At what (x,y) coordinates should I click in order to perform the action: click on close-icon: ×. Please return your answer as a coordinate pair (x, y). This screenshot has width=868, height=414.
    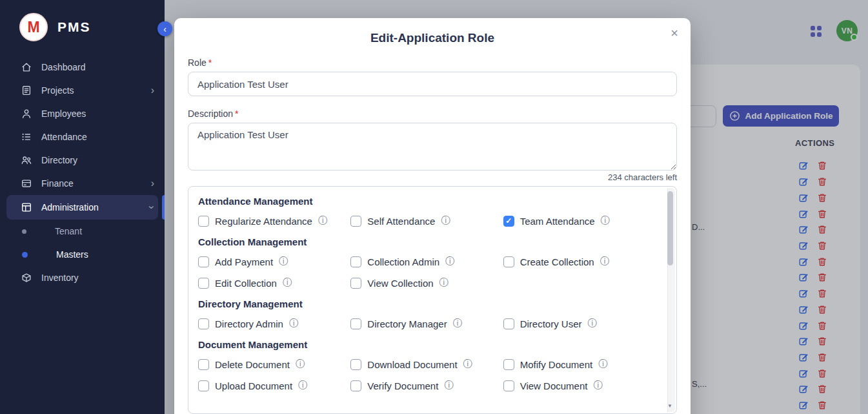
    Looking at the image, I should click on (674, 33).